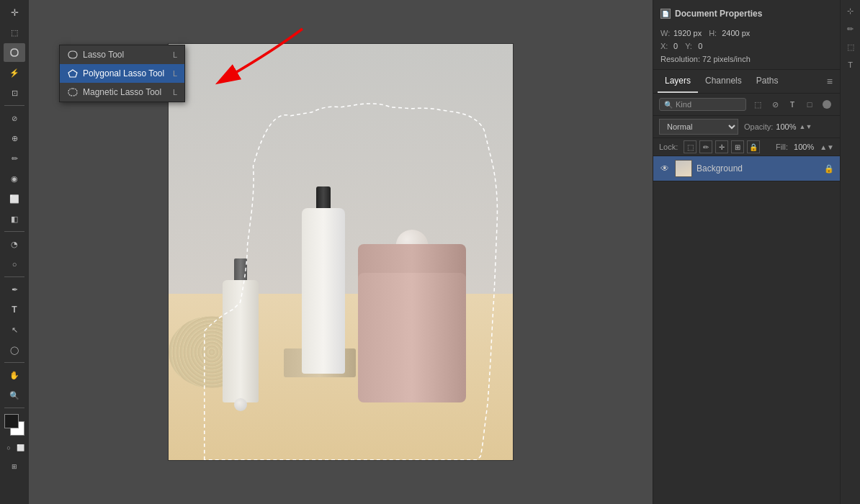 The height and width of the screenshot is (504, 860). I want to click on lock-fill-row: Lock: ⬚ ✏ ✛ ⊞ 🔒 Fill: 100% ▲▼, so click(746, 147).